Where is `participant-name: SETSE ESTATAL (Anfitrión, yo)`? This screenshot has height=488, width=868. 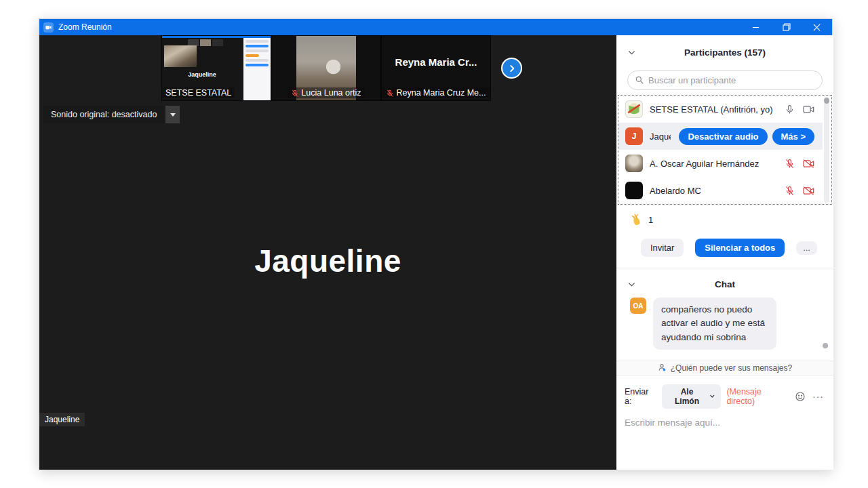
participant-name: SETSE ESTATAL (Anfitrión, yo) is located at coordinates (711, 110).